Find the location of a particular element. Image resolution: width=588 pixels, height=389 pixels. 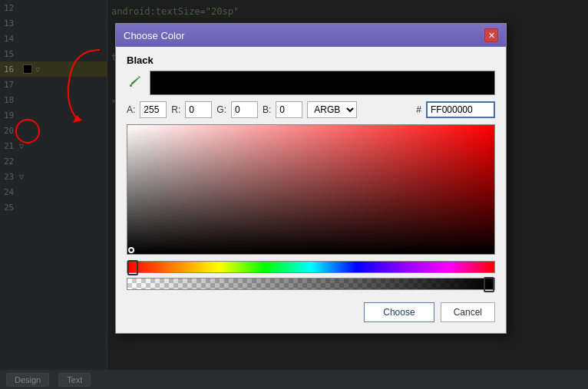

choose-button: Choose is located at coordinates (399, 312).